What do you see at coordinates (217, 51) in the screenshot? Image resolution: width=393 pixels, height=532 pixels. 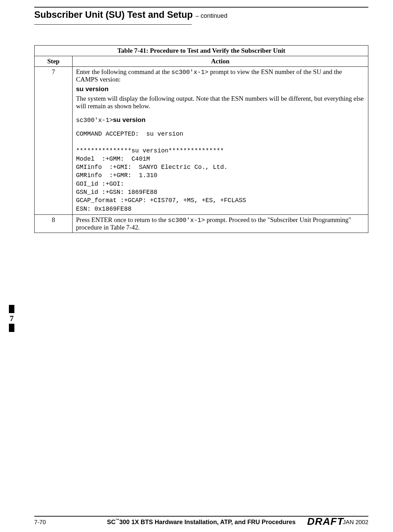 I see `table-caption-rest: Procedure to Test and Verify the Subscri…` at bounding box center [217, 51].